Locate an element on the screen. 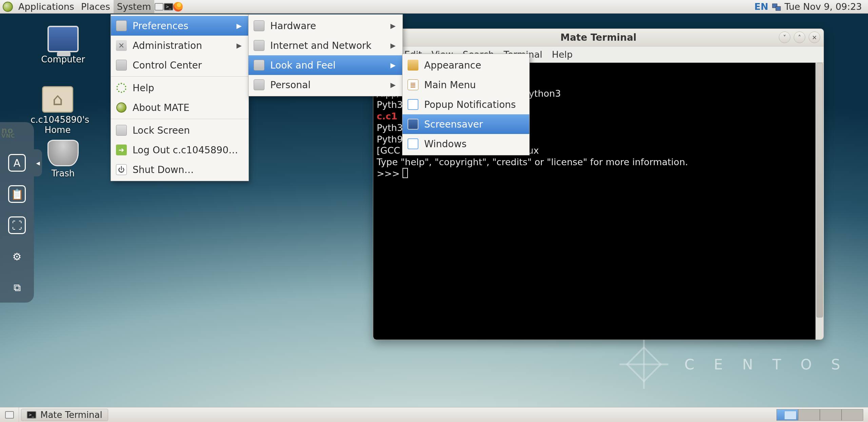  look-popup-notifications: Popup Notifications is located at coordinates (466, 104).